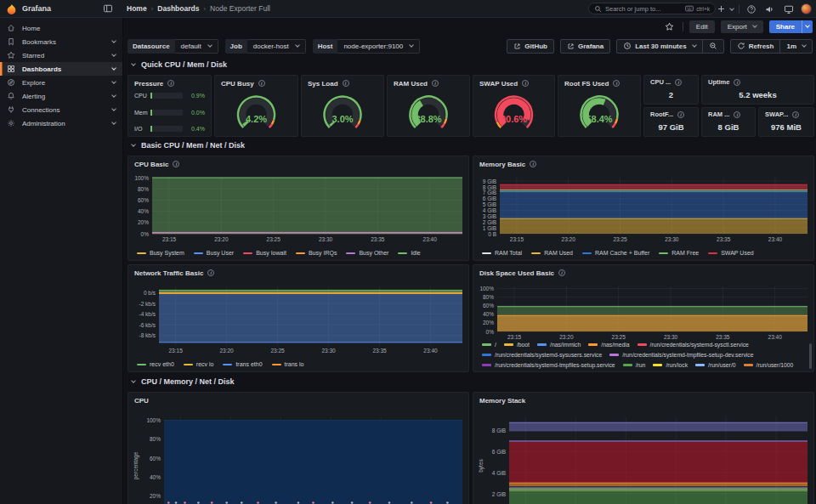 The image size is (816, 504). What do you see at coordinates (316, 253) in the screenshot?
I see `legend-item: Busy IRQs` at bounding box center [316, 253].